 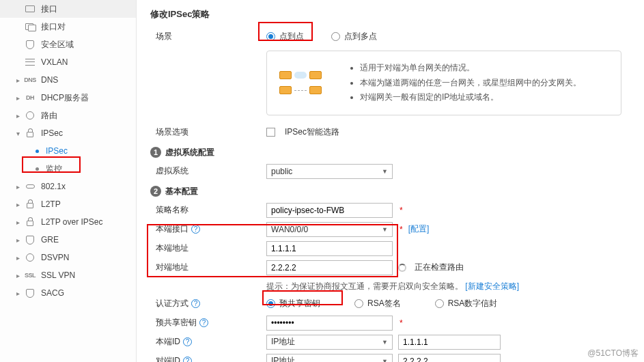 I want to click on txt-icon: SSL, so click(x=30, y=275).